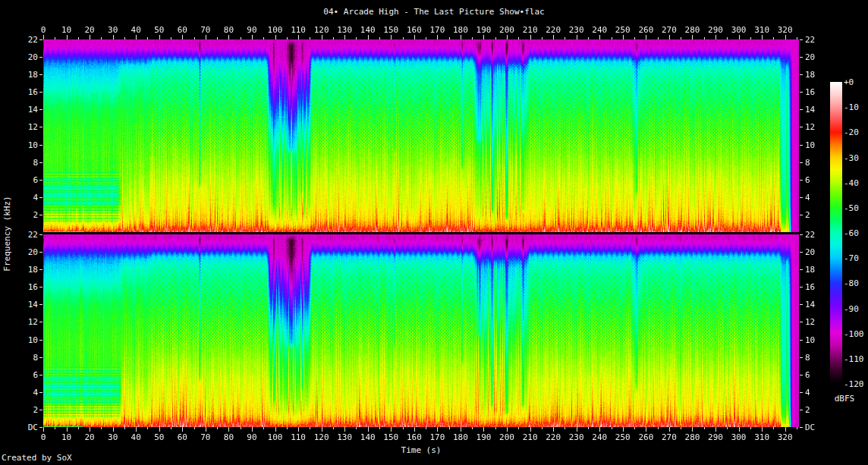 The height and width of the screenshot is (465, 868). Describe the element at coordinates (848, 82) in the screenshot. I see `colorbar-tick-label: +0` at that location.